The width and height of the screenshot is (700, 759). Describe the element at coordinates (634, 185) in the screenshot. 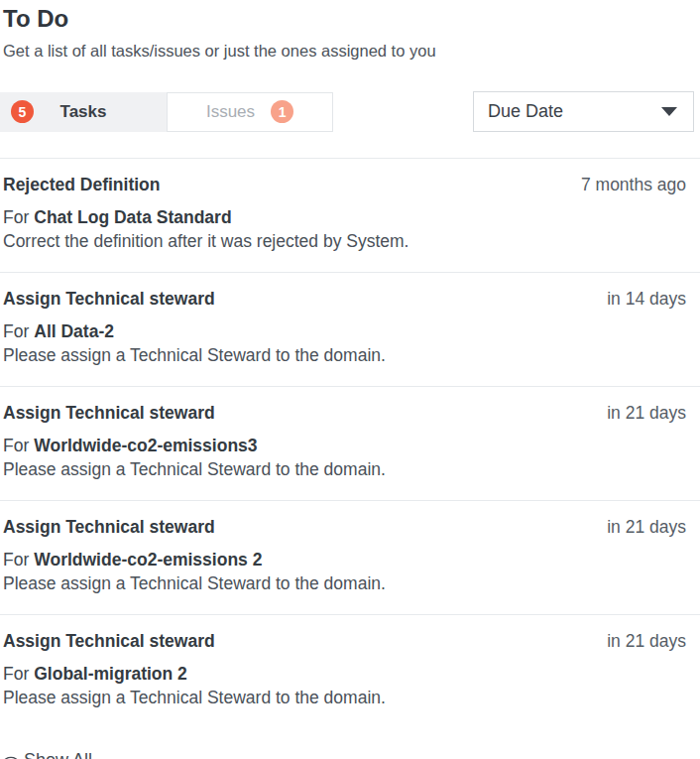

I see `task-due-date: 7 months ago` at that location.